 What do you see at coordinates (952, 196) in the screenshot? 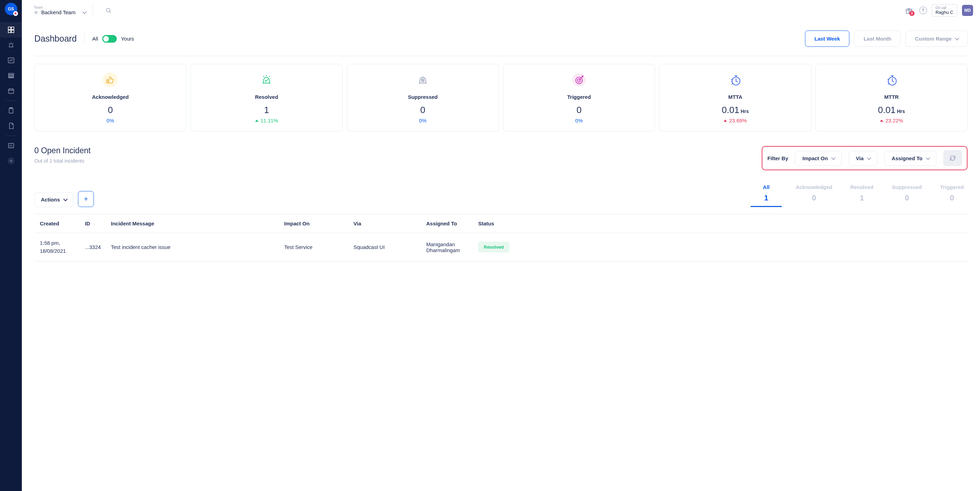
I see `tab-triggered: Triggered 0` at bounding box center [952, 196].